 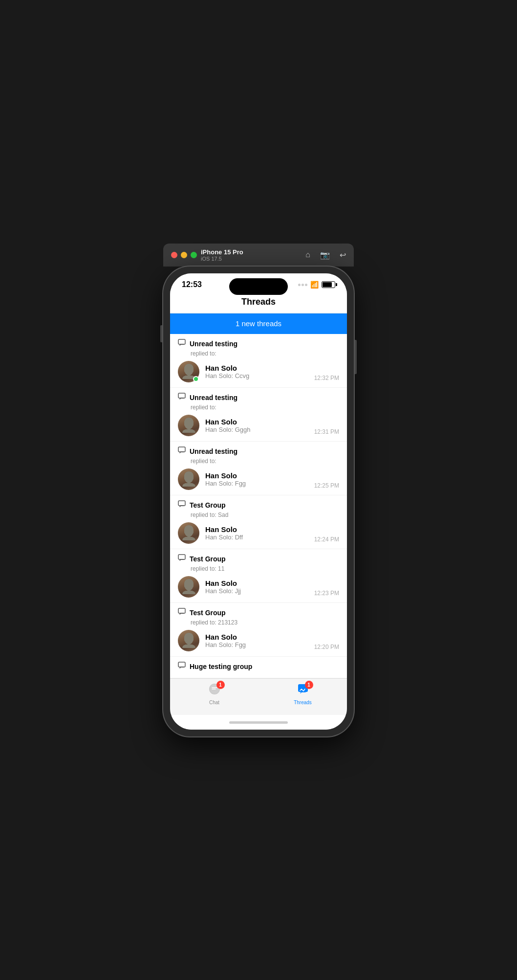 I want to click on chat-badge: 1, so click(x=221, y=685).